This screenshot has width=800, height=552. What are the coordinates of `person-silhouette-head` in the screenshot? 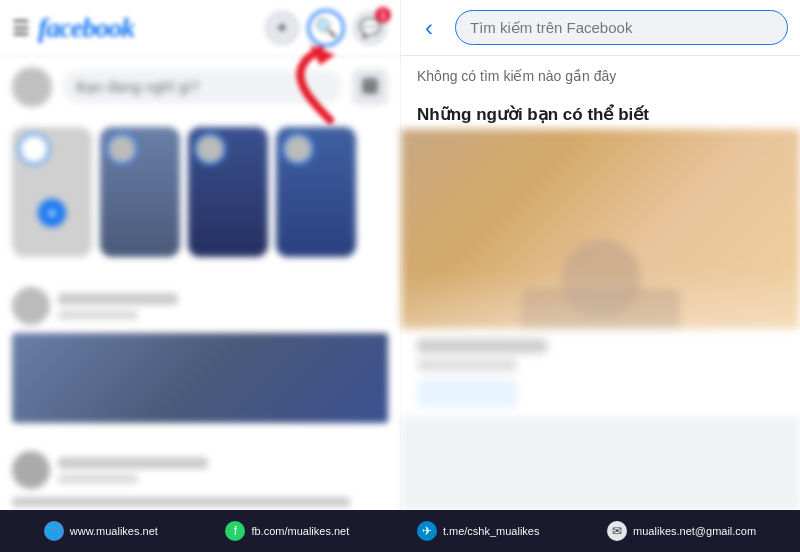 It's located at (601, 279).